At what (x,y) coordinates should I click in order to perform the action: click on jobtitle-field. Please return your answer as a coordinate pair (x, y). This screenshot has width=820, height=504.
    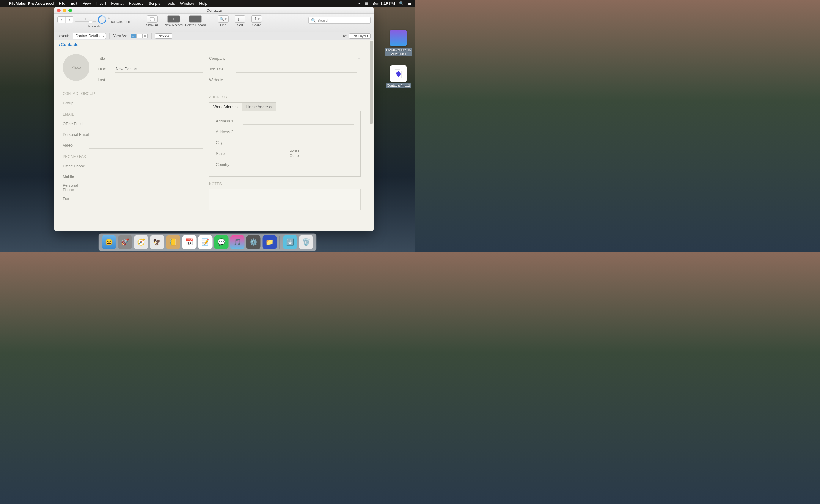
    Looking at the image, I should click on (296, 69).